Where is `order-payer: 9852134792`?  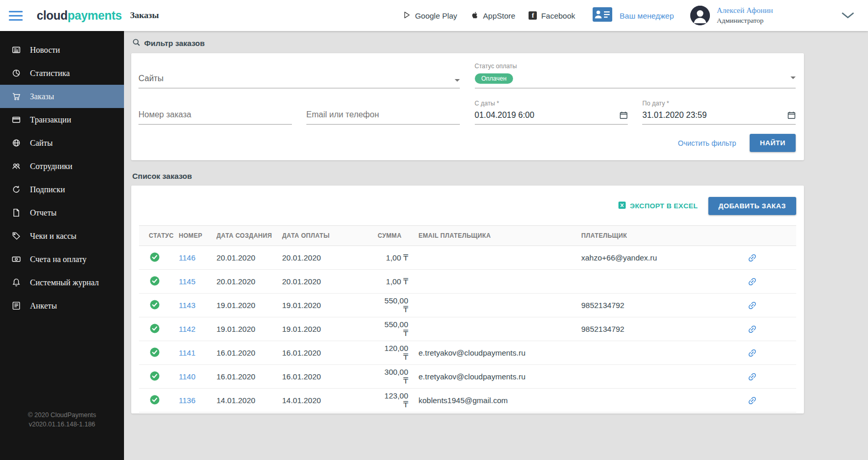
order-payer: 9852134792 is located at coordinates (645, 305).